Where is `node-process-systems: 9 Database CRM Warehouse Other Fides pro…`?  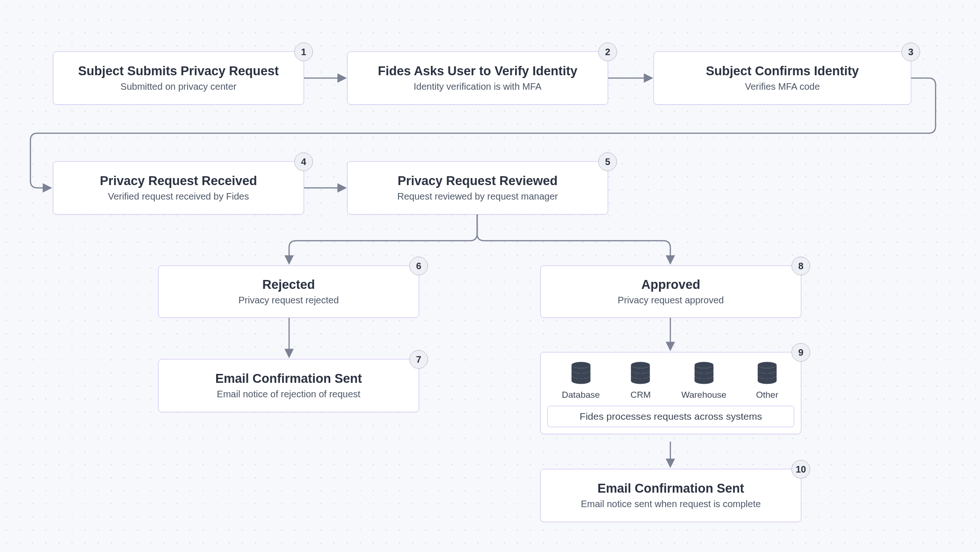 node-process-systems: 9 Database CRM Warehouse Other Fides pro… is located at coordinates (671, 393).